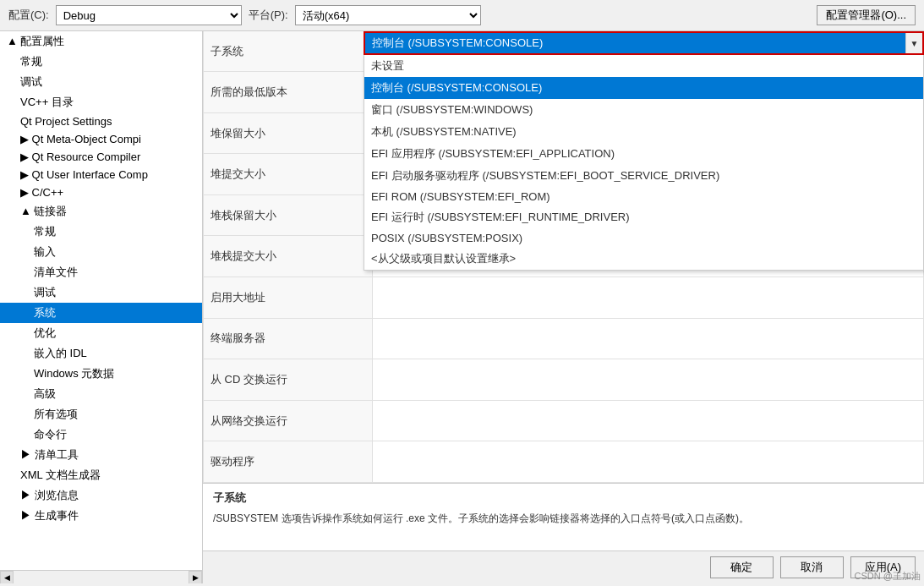 The height and width of the screenshot is (586, 924). I want to click on scroll-right-btn: ▶, so click(195, 577).